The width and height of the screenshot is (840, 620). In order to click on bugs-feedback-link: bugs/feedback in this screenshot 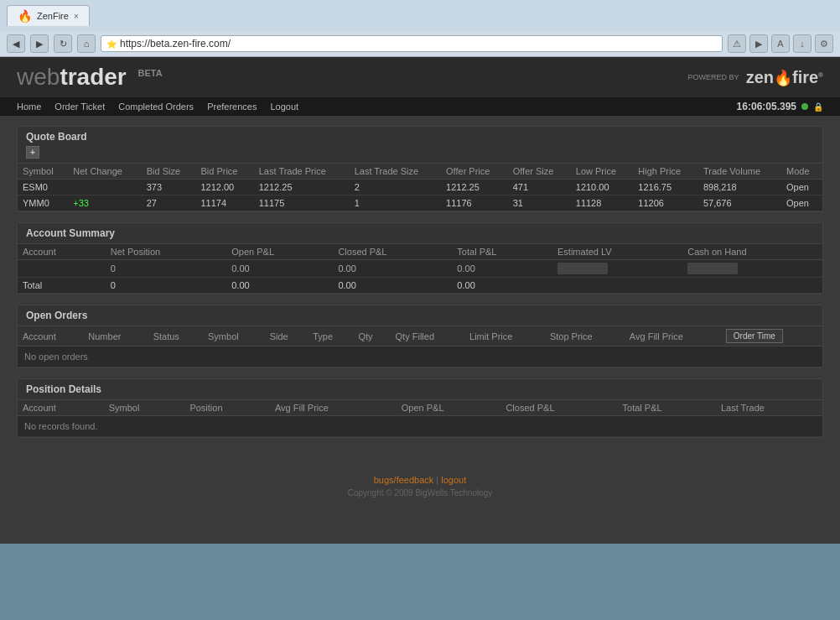, I will do `click(404, 480)`.